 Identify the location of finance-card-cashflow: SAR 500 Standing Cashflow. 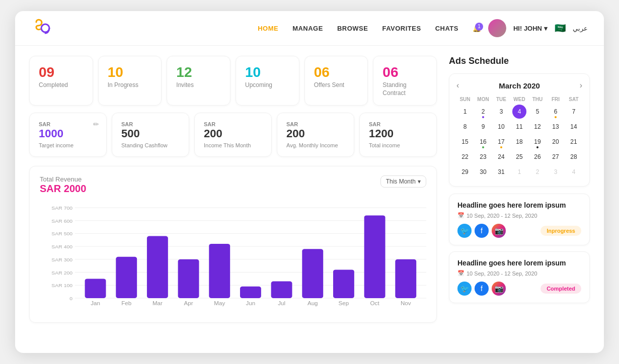
(150, 135).